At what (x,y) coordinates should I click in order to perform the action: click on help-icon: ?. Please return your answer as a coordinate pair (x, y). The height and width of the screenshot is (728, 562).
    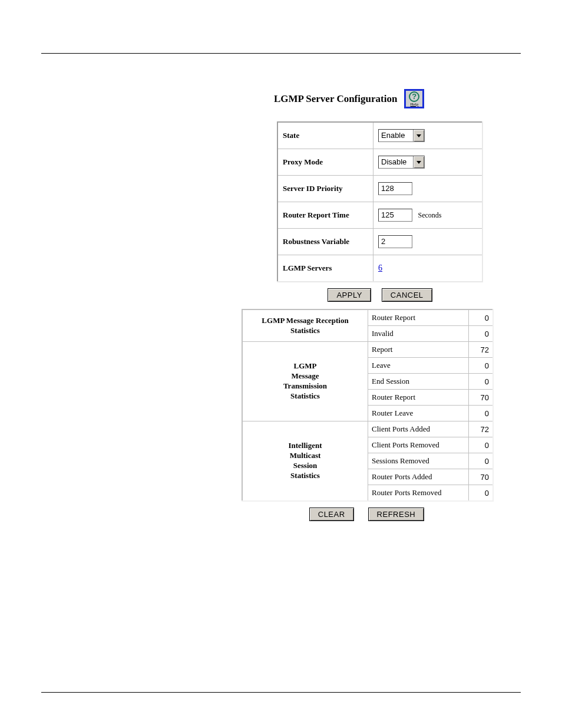
    Looking at the image, I should click on (414, 97).